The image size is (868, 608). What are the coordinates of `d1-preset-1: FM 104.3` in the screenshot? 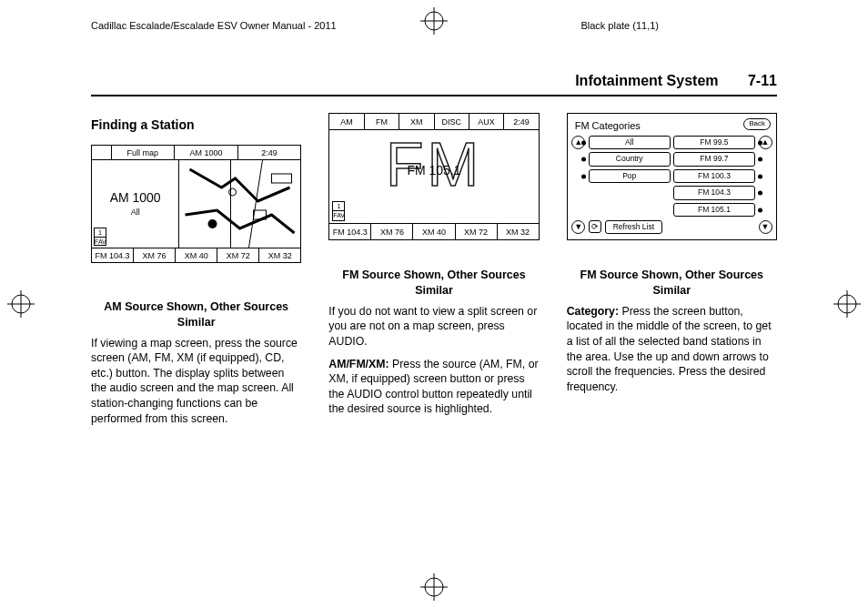 It's located at (113, 255).